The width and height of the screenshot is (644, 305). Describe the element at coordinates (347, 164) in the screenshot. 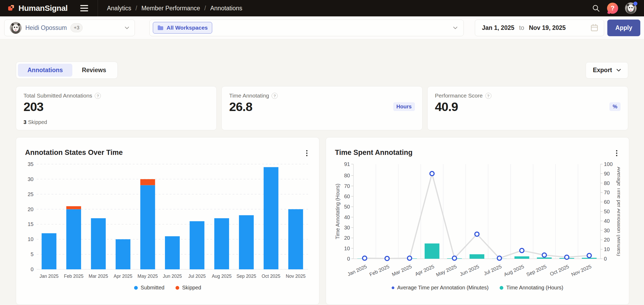

I see `svg-text: 91` at that location.